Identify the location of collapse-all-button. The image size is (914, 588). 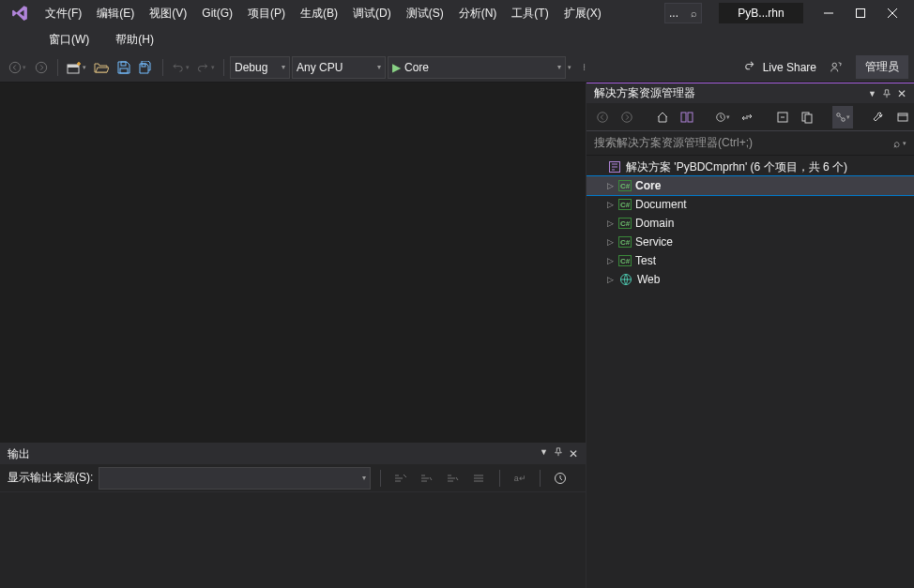
(783, 117).